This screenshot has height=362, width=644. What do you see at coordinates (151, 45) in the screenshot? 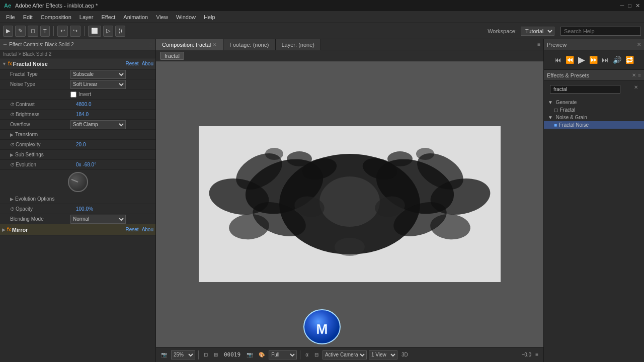
I see `panel-menu-icon: ≡` at bounding box center [151, 45].